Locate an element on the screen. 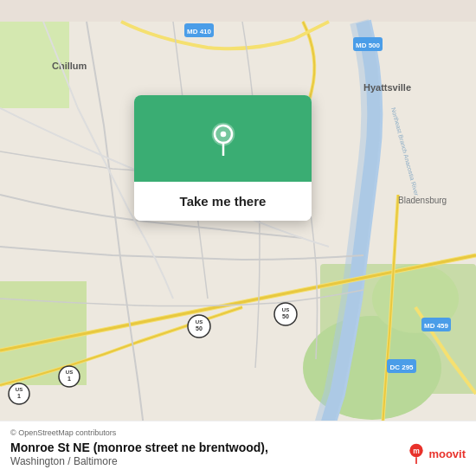  moovit-logo: m moovit is located at coordinates (436, 453).